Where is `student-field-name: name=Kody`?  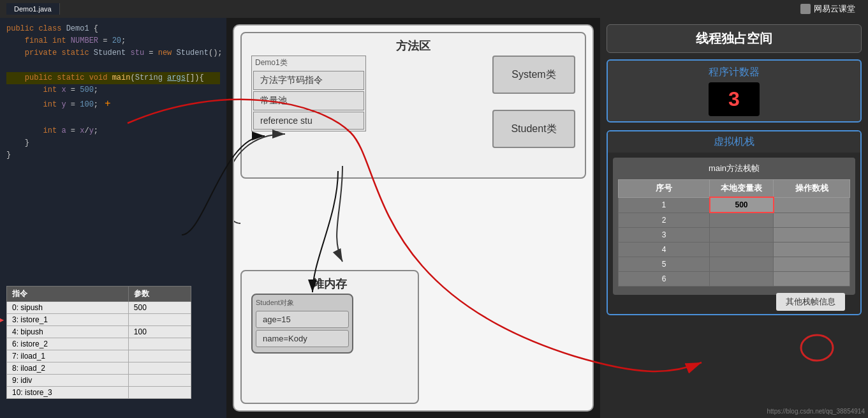
student-field-name: name=Kody is located at coordinates (302, 338).